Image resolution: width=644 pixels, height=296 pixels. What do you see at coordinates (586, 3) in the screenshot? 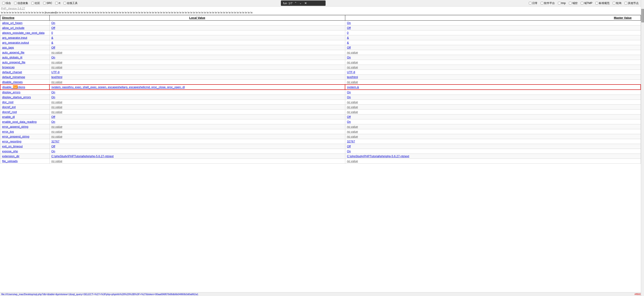
I see `nav-item-域TMP: 域TMP` at bounding box center [586, 3].